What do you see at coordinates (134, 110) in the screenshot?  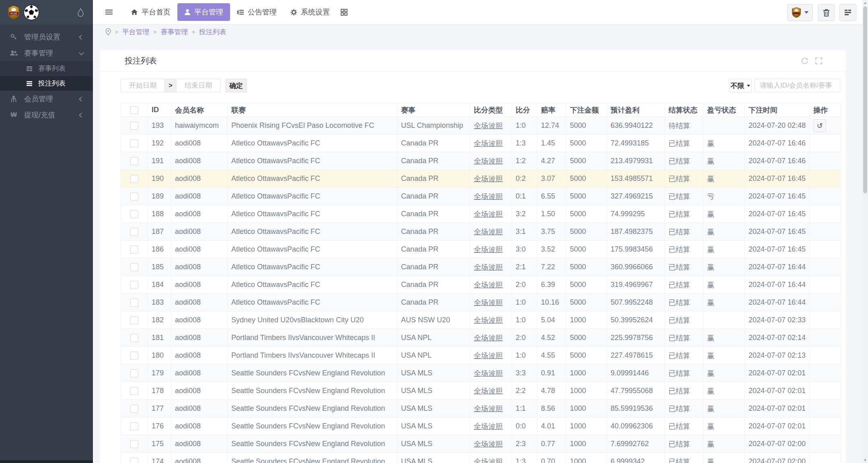 I see `select-all-checkbox` at bounding box center [134, 110].